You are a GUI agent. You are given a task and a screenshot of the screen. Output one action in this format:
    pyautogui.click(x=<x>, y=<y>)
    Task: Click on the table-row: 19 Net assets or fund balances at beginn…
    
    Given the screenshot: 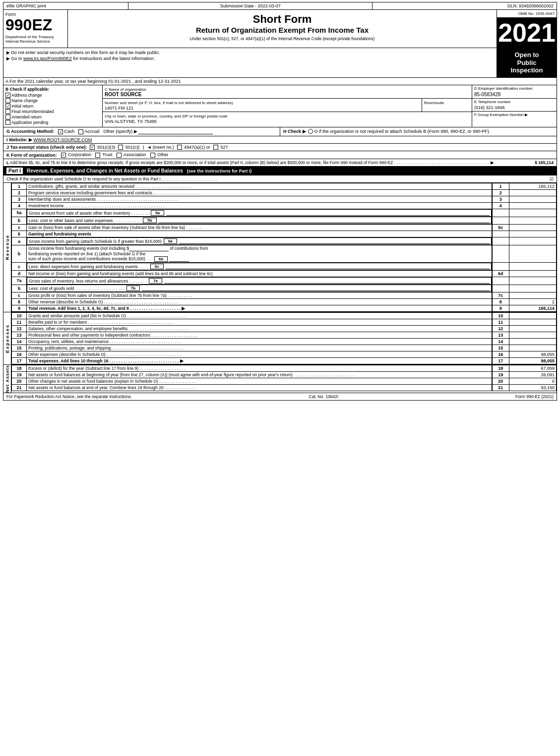 What is the action you would take?
    pyautogui.click(x=284, y=375)
    